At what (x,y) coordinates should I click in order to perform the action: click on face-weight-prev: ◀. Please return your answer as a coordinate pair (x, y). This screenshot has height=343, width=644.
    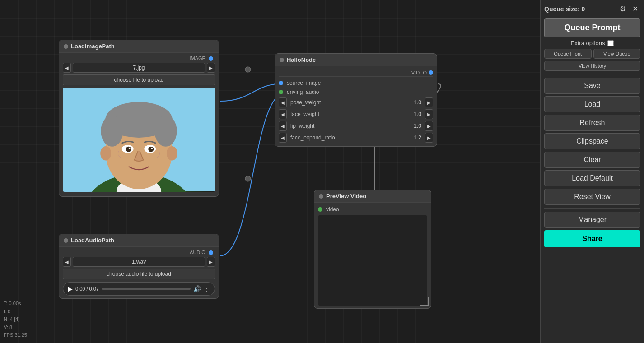
    Looking at the image, I should click on (283, 114).